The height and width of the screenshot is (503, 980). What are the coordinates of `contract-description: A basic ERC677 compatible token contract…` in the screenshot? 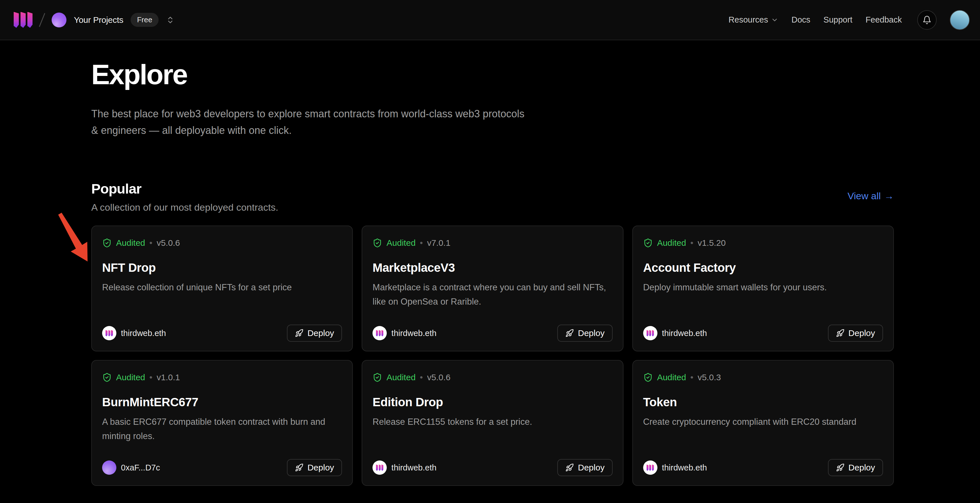 It's located at (222, 429).